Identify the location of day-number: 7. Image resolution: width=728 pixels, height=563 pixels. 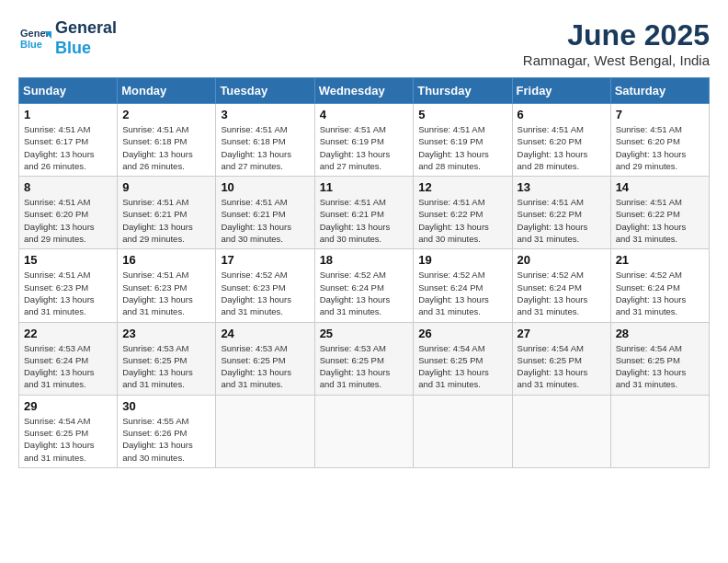
(660, 114).